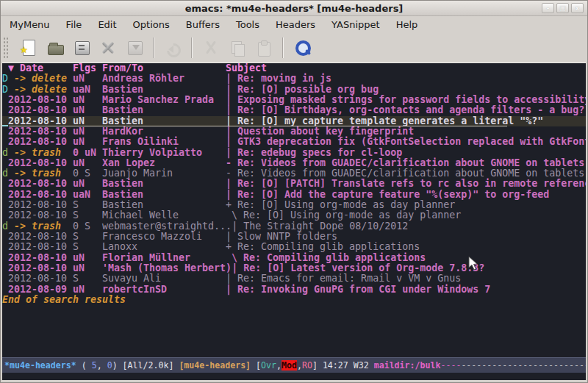 This screenshot has width=588, height=383. I want to click on message-row: 2012-08-10uNBastien| Re: [O] [PATCH] Tra…, so click(294, 184).